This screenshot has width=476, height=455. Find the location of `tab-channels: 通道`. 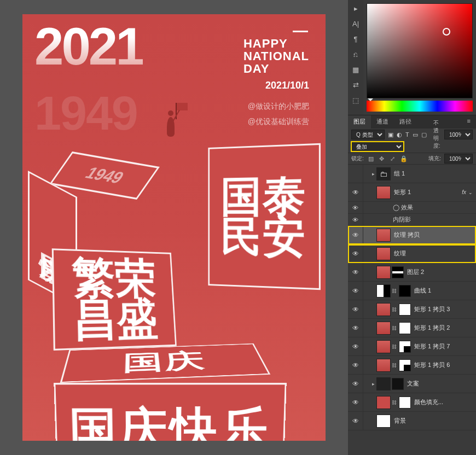

tab-channels: 通道 is located at coordinates (382, 122).